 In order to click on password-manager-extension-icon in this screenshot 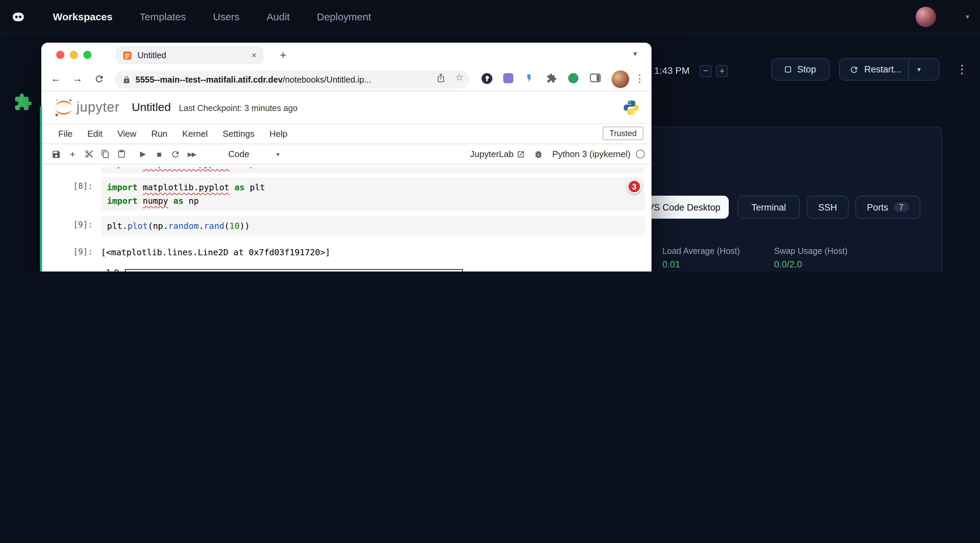, I will do `click(487, 78)`.